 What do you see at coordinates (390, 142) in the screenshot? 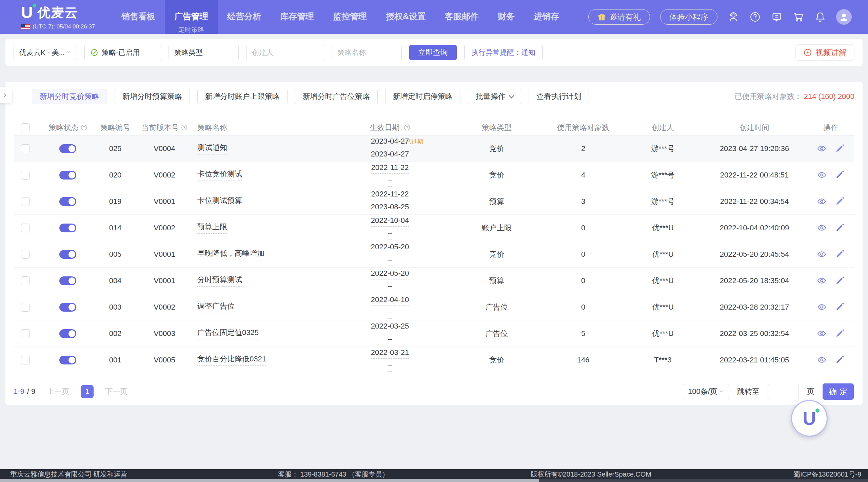
I see `effective-date-start: 2023-04-27` at bounding box center [390, 142].